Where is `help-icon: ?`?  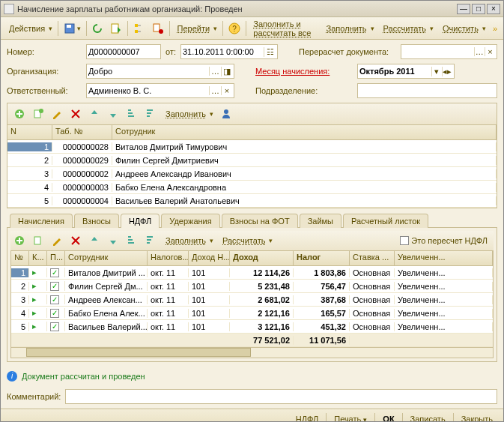
help-icon: ? is located at coordinates (234, 28).